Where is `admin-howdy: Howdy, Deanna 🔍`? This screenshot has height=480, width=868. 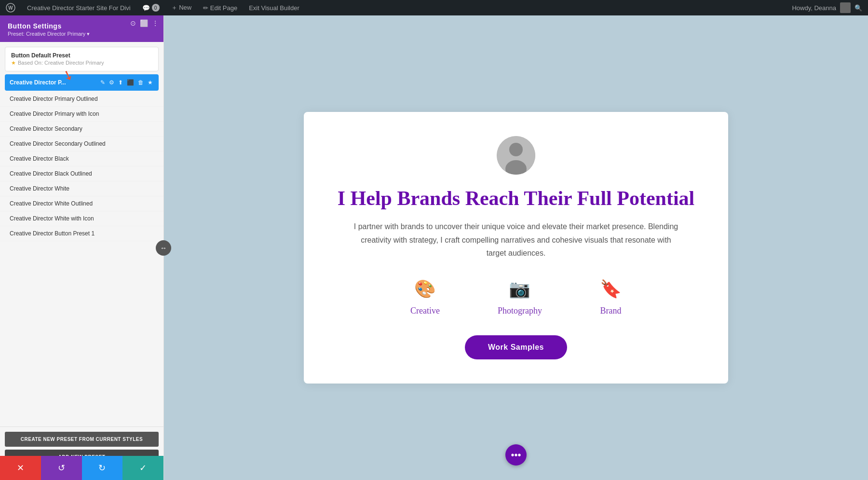
admin-howdy: Howdy, Deanna 🔍 is located at coordinates (827, 8).